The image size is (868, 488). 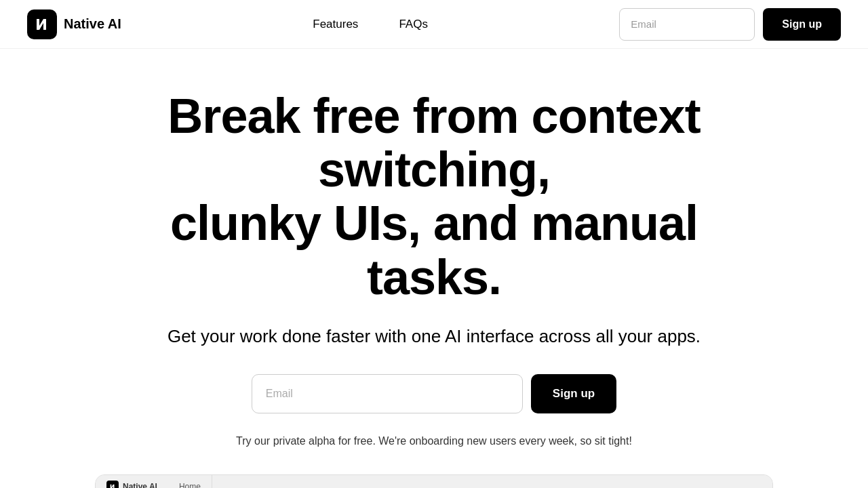 I want to click on brand-name: Native AI, so click(x=92, y=24).